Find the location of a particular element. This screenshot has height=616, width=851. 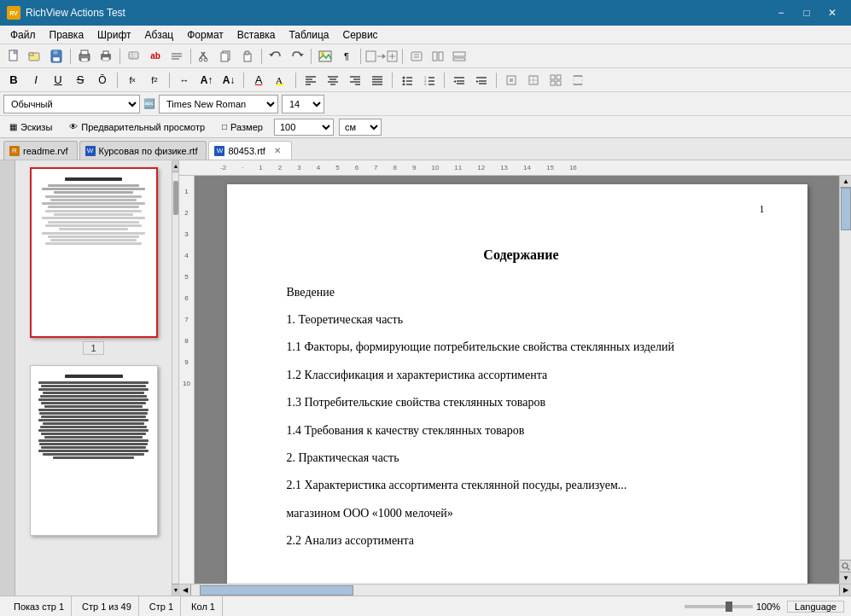

tab-80453: W 80453.rtf ✕ is located at coordinates (249, 150).